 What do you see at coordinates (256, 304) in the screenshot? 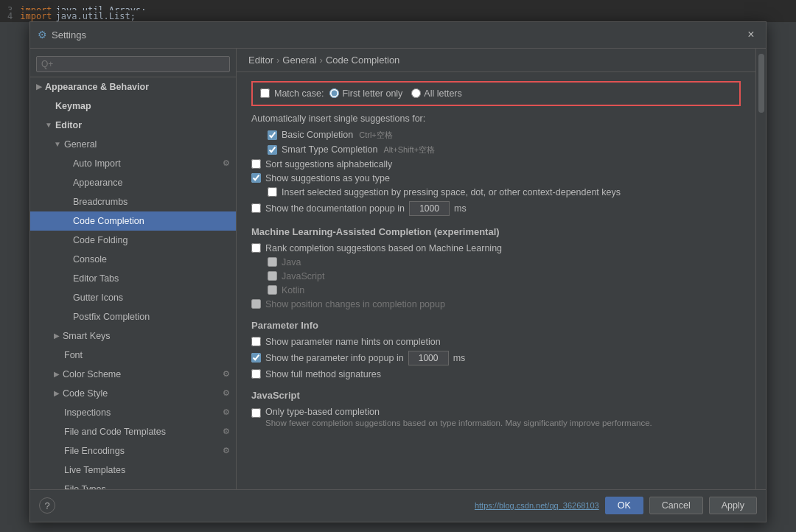
I see `show-position-checkbox` at bounding box center [256, 304].